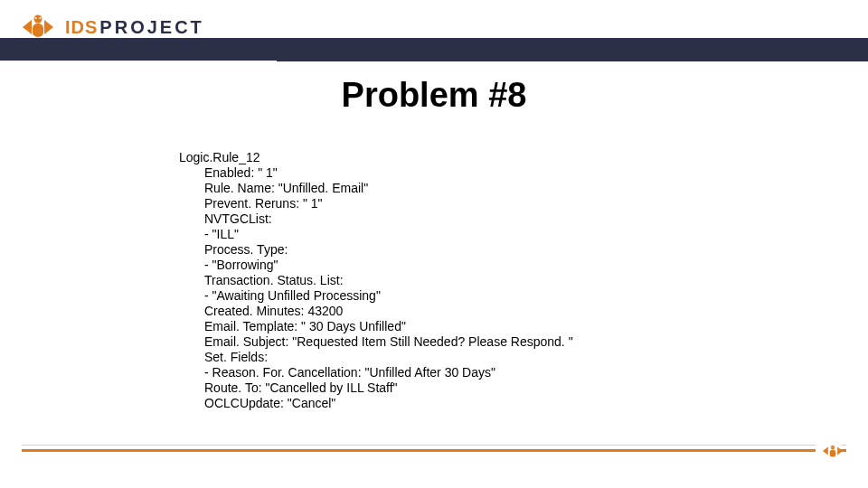  I want to click on rule-line: - "Awaiting Unfilled Processing", so click(450, 296).